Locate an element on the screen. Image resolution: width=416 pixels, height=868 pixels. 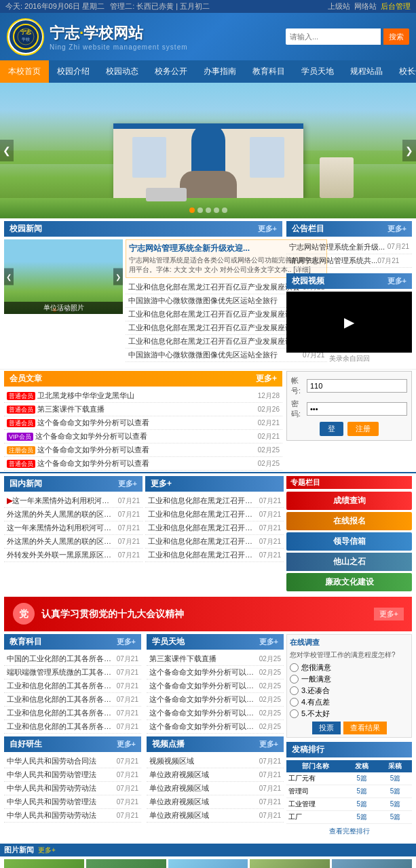
top-link-parent: 上级站 is located at coordinates (339, 7).